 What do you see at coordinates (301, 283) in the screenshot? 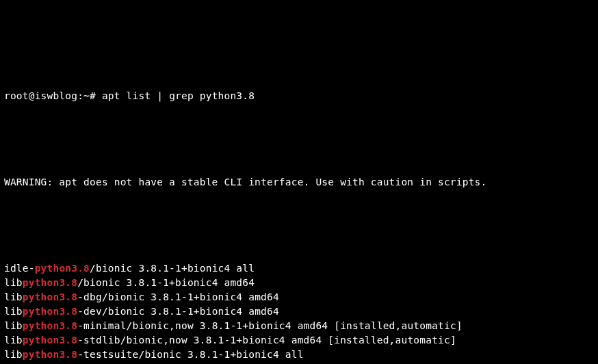
I see `package-line: libpython3.8/bionic 3.8.1-1+bionic4 amd6…` at bounding box center [301, 283].